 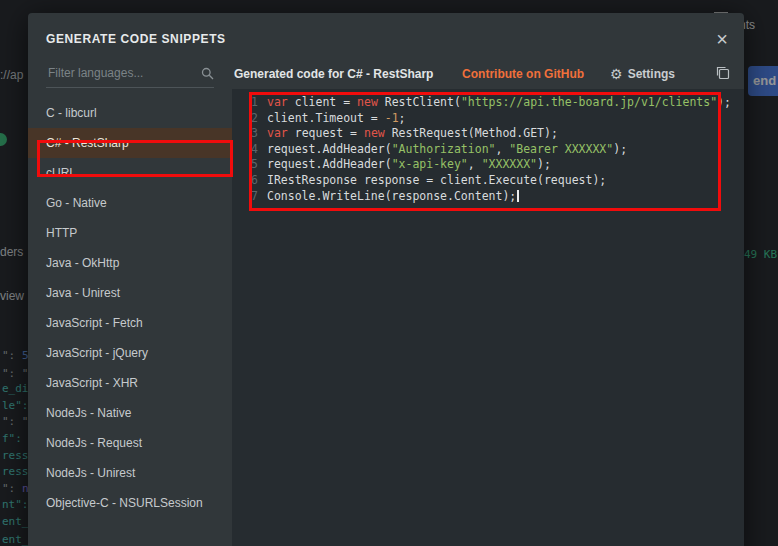 I want to click on language-item-javascript-xhr: JavaScript - XHR, so click(x=130, y=383).